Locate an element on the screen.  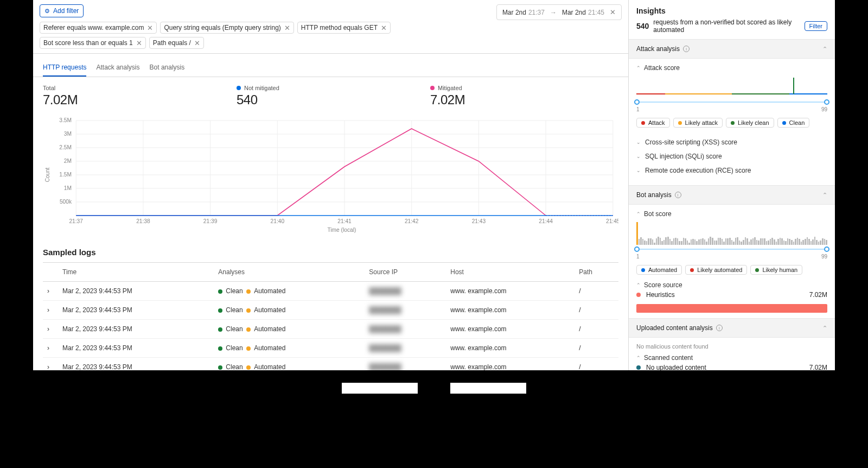
score-source-toggle: ⌃Score source is located at coordinates (732, 285).